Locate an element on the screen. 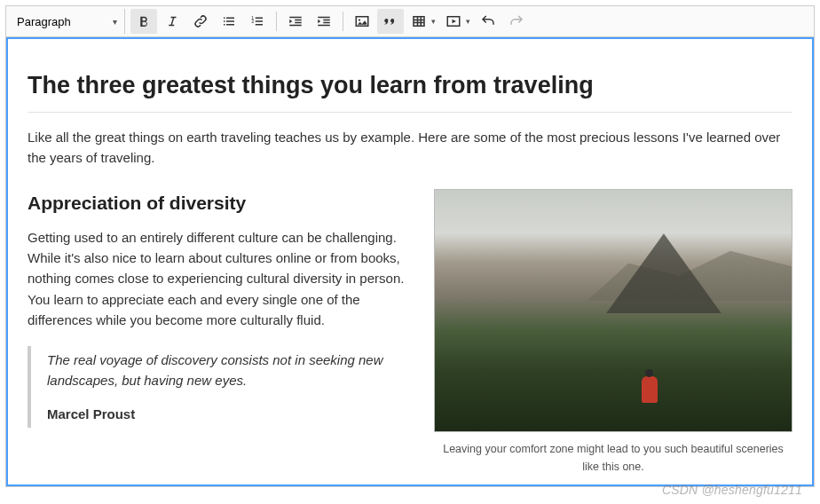  redo-button is located at coordinates (516, 21).